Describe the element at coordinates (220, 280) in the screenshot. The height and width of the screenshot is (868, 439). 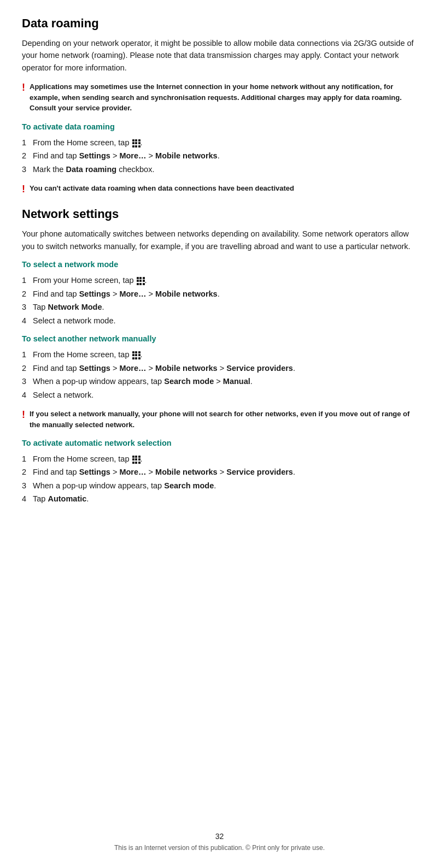
I see `step-item: 1 From your Home screen, tap .` at that location.